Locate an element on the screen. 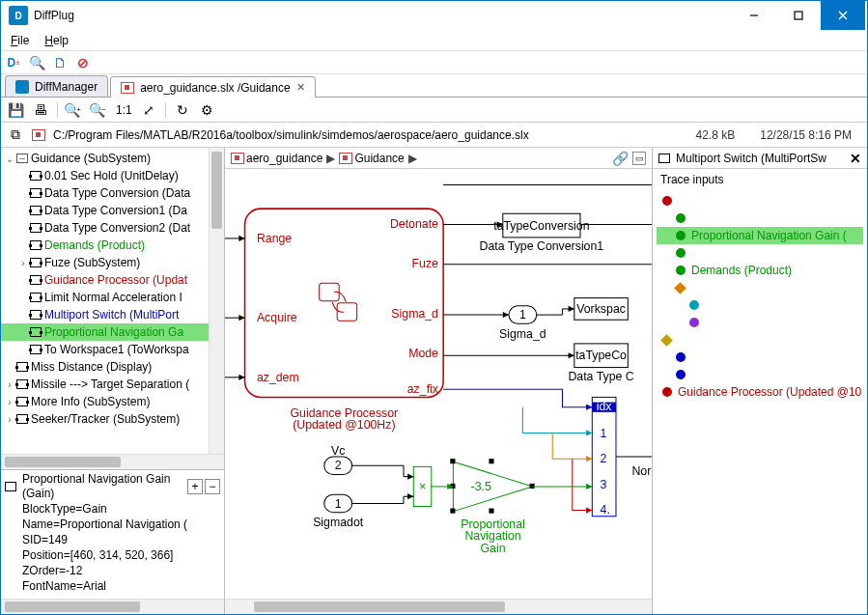 The image size is (868, 615). tree-item: ›More Info (SubSystem) is located at coordinates (112, 402).